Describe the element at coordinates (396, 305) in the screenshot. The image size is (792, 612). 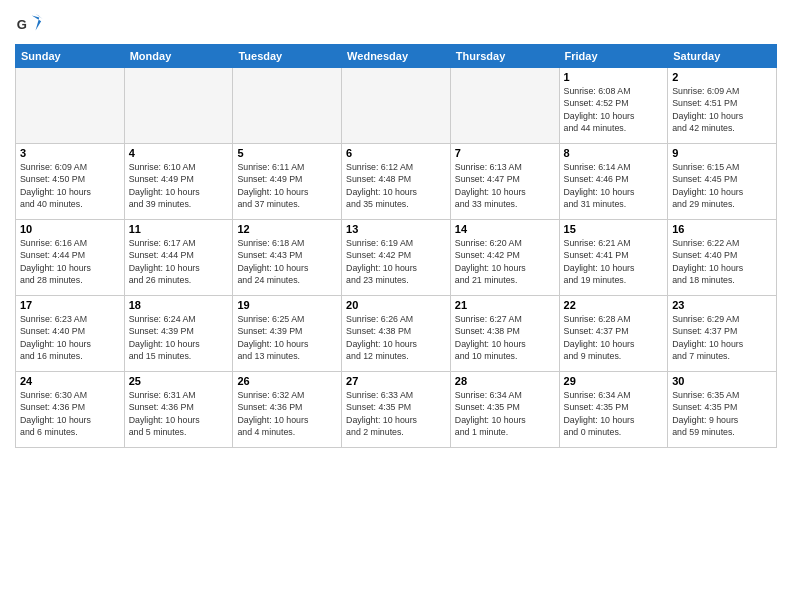
I see `day-number: 20` at that location.